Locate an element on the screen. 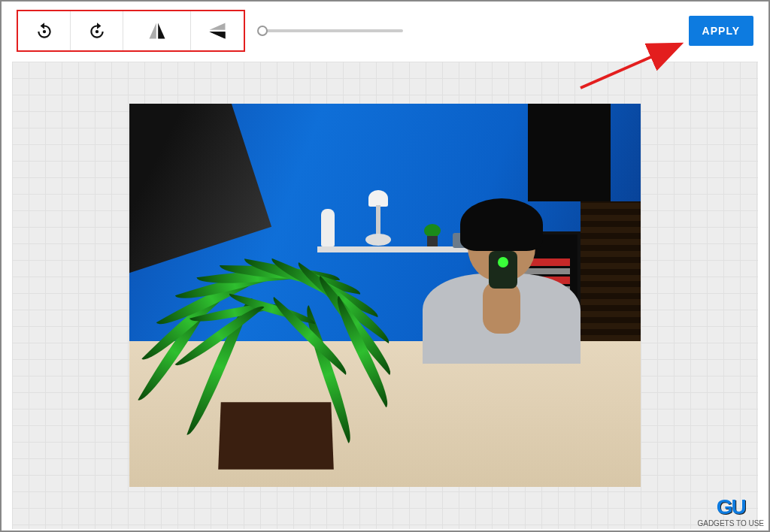 This screenshot has height=532, width=770. apply-button: APPLY is located at coordinates (721, 31).